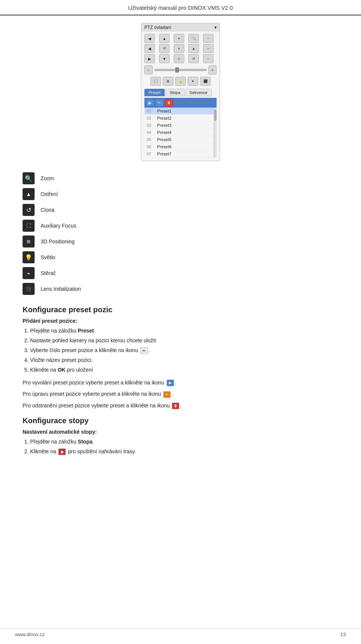  What do you see at coordinates (29, 226) in the screenshot?
I see `aux-focus-icon: ⛶` at bounding box center [29, 226].